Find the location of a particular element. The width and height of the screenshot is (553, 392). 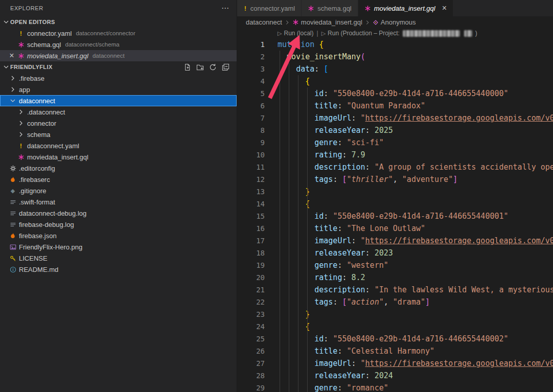

code-line-23: 23 } is located at coordinates (395, 314).